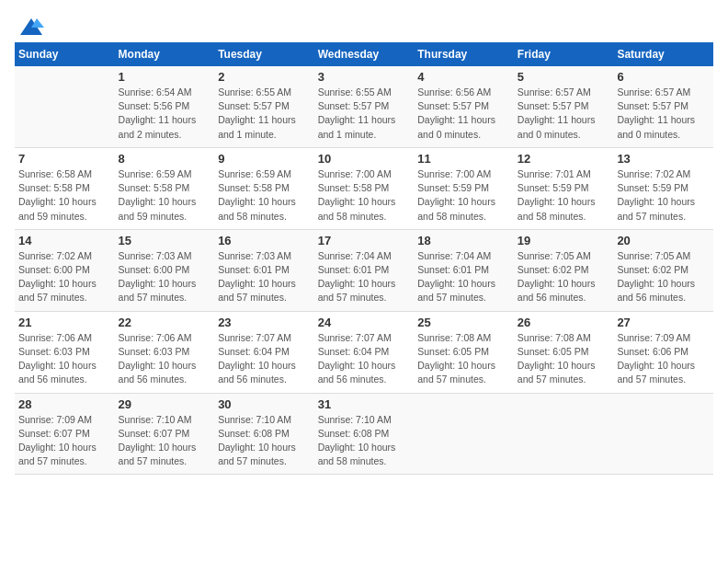  What do you see at coordinates (165, 241) in the screenshot?
I see `day-number: 15` at bounding box center [165, 241].